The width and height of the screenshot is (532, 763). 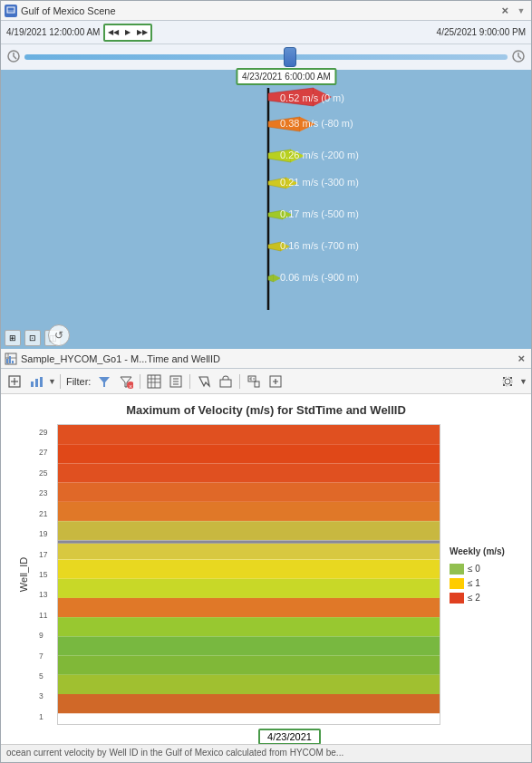 What do you see at coordinates (266, 359) in the screenshot?
I see `bottom-title-bar: Sample_HYCOM_Go1 - M...Time and WellID ×` at bounding box center [266, 359].